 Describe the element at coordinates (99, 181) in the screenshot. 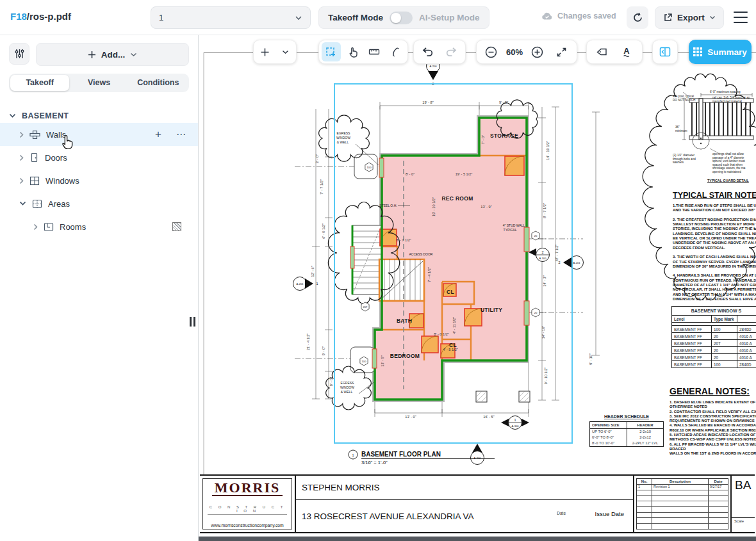

I see `sidebar-item-windows: Windows` at that location.